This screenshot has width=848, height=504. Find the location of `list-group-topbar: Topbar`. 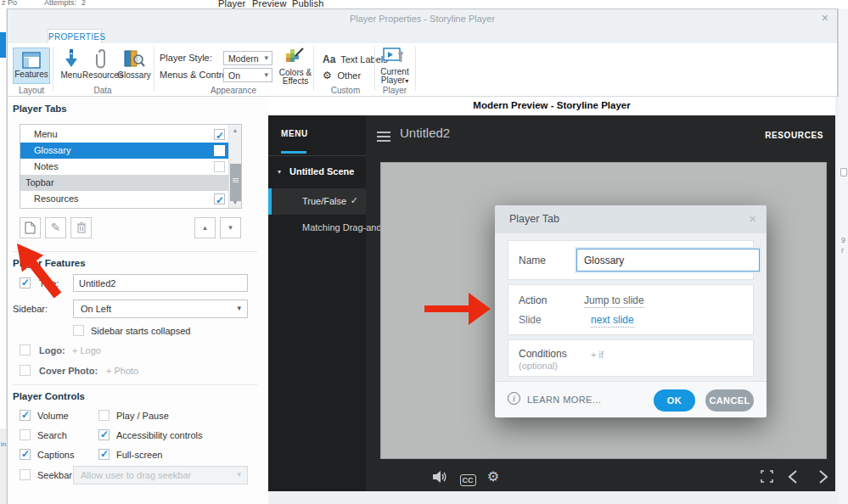

list-group-topbar: Topbar is located at coordinates (124, 183).